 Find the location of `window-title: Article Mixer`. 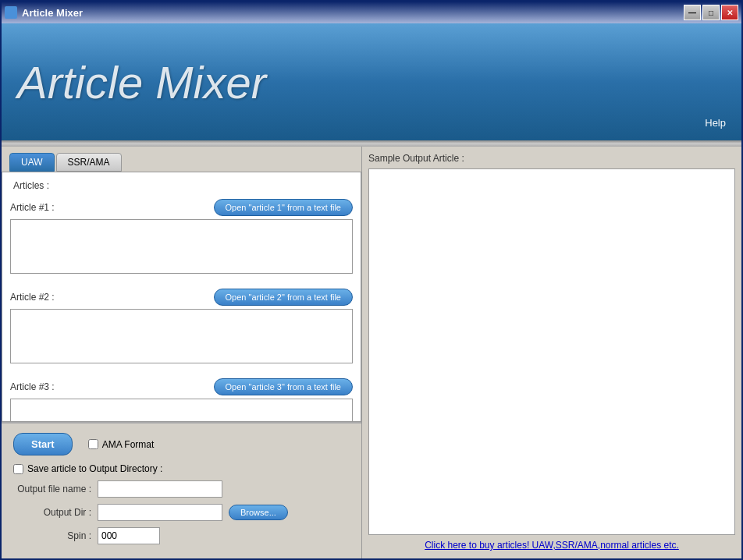

window-title: Article Mixer is located at coordinates (52, 12).